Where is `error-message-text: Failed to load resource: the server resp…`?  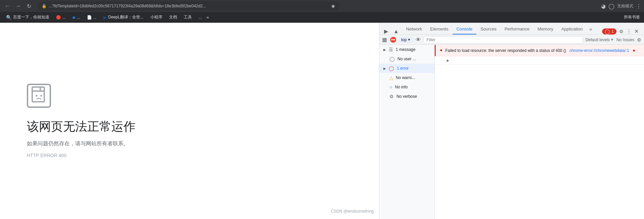
error-message-text: Failed to load resource: the server resp… is located at coordinates (543, 50).